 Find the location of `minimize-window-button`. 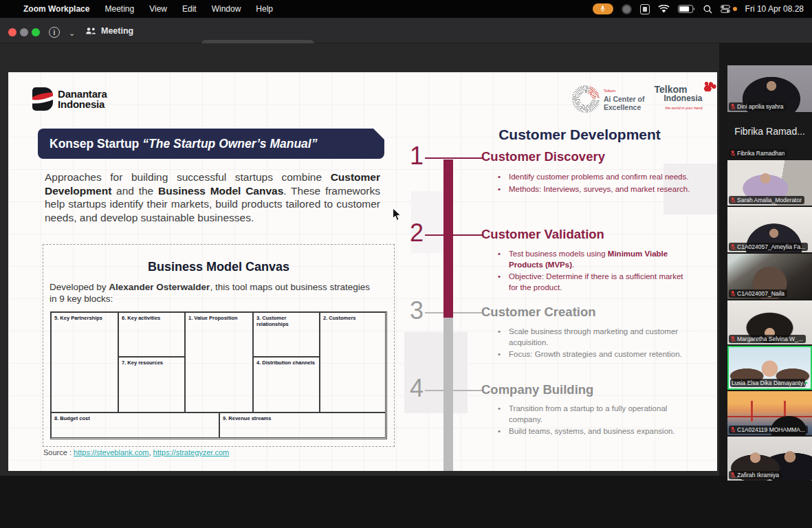

minimize-window-button is located at coordinates (24, 32).